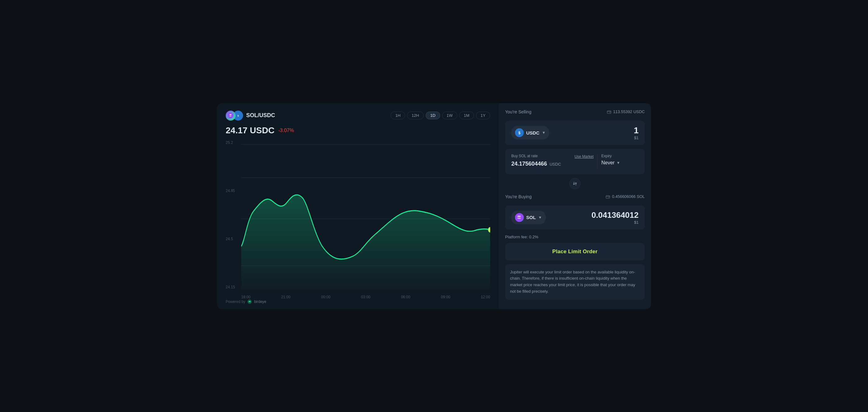 This screenshot has height=412, width=868. Describe the element at coordinates (358, 221) in the screenshot. I see `chart-area: 25.2 24.85 24.5 24.15` at that location.